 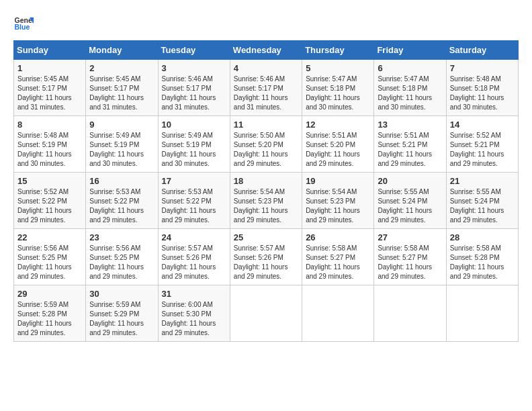 What do you see at coordinates (24, 24) in the screenshot?
I see `logo: General Blue` at bounding box center [24, 24].